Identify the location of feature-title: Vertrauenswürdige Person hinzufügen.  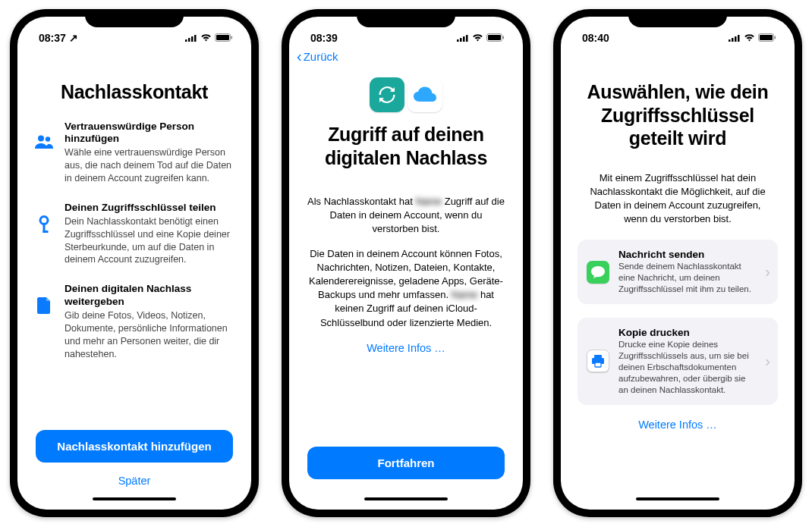
(149, 133).